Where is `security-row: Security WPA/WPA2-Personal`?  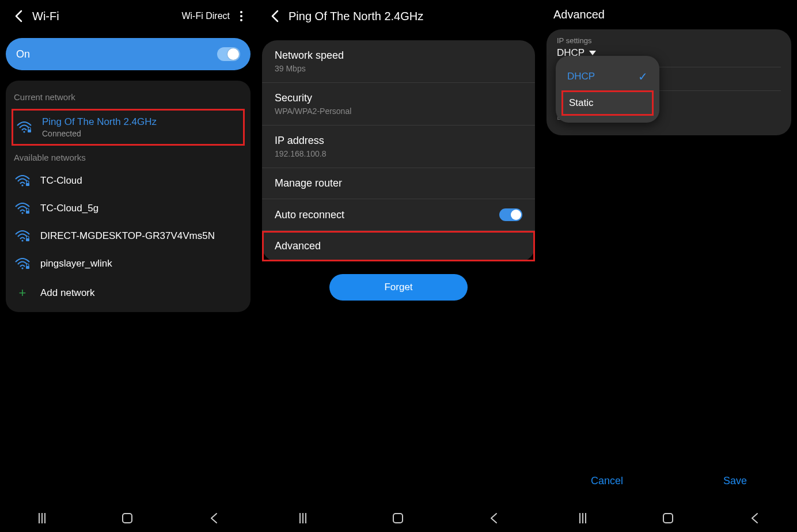 security-row: Security WPA/WPA2-Personal is located at coordinates (398, 104).